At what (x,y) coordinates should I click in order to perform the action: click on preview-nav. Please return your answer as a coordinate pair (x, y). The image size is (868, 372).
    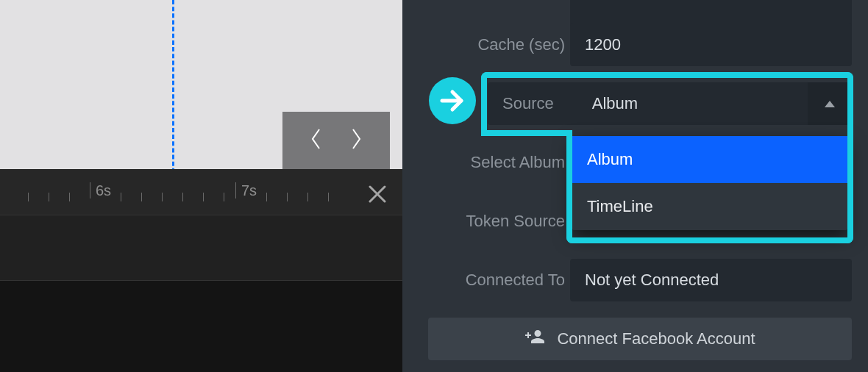
    Looking at the image, I should click on (336, 140).